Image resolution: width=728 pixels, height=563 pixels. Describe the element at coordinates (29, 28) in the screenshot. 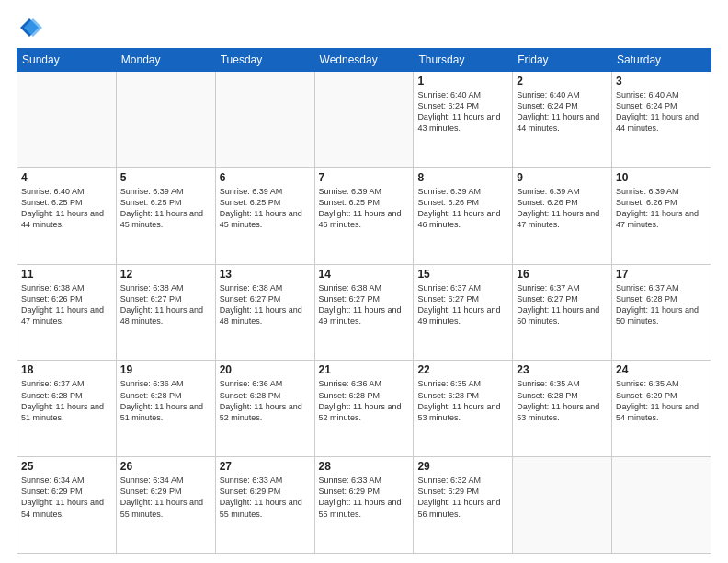

I see `logo-icon` at that location.